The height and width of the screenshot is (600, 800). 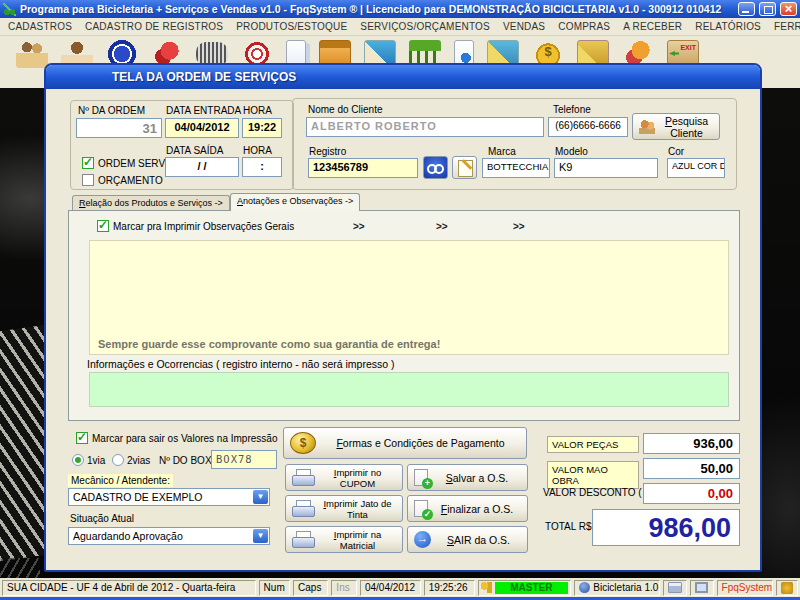 I want to click on exit-arrow-icon, so click(x=422, y=540).